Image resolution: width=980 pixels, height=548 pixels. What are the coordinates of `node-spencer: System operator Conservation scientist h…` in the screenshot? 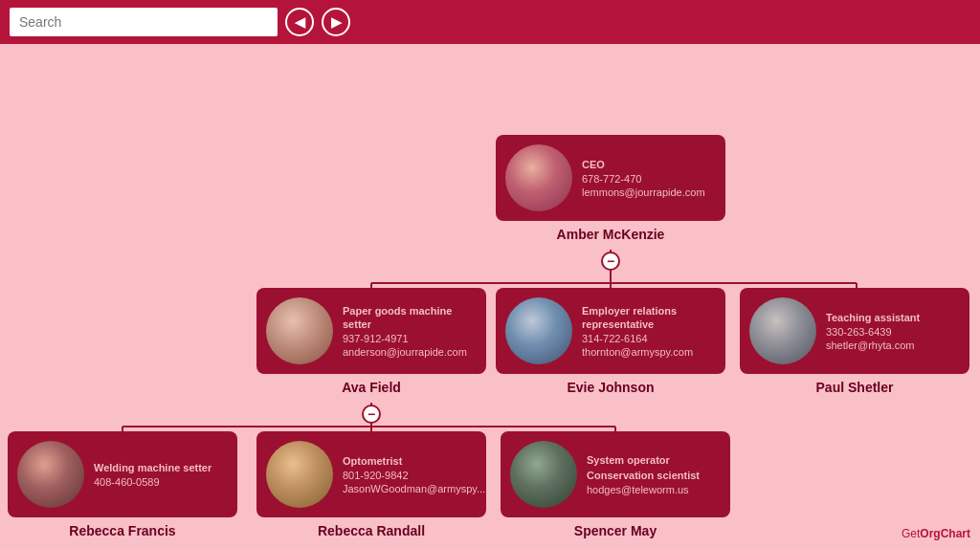 It's located at (615, 485).